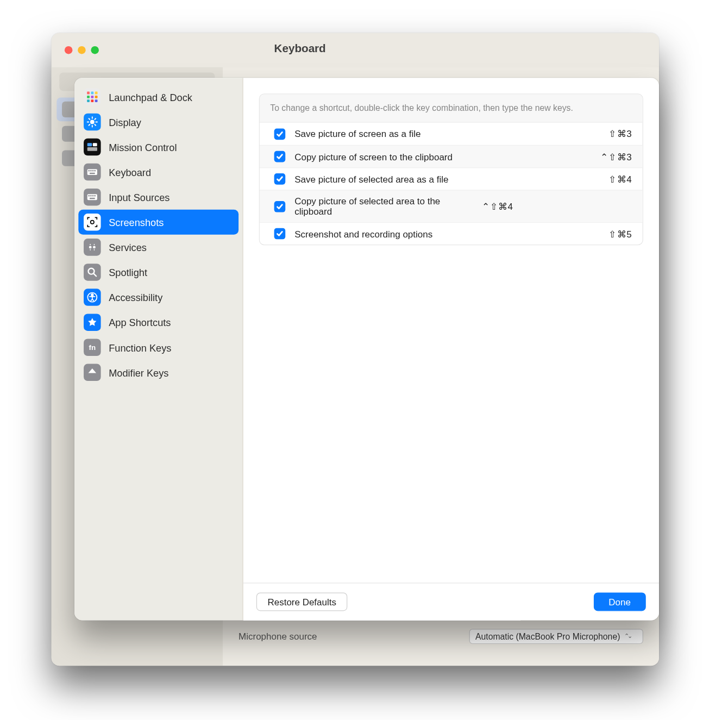 This screenshot has width=728, height=720. I want to click on shortcut-label: Screenshot and recording options, so click(447, 234).